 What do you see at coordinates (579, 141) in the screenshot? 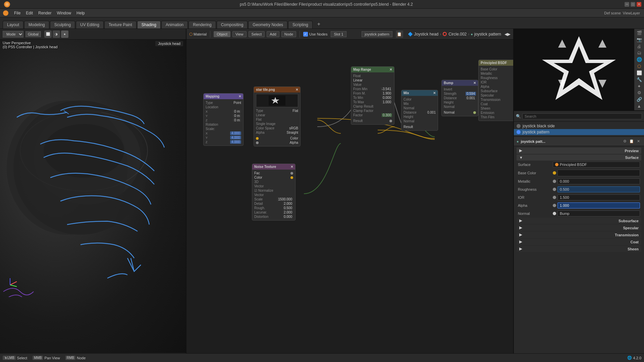
I see `material-header-bar: ● joystick patt... ⚙ 📋 ✕` at bounding box center [579, 141].